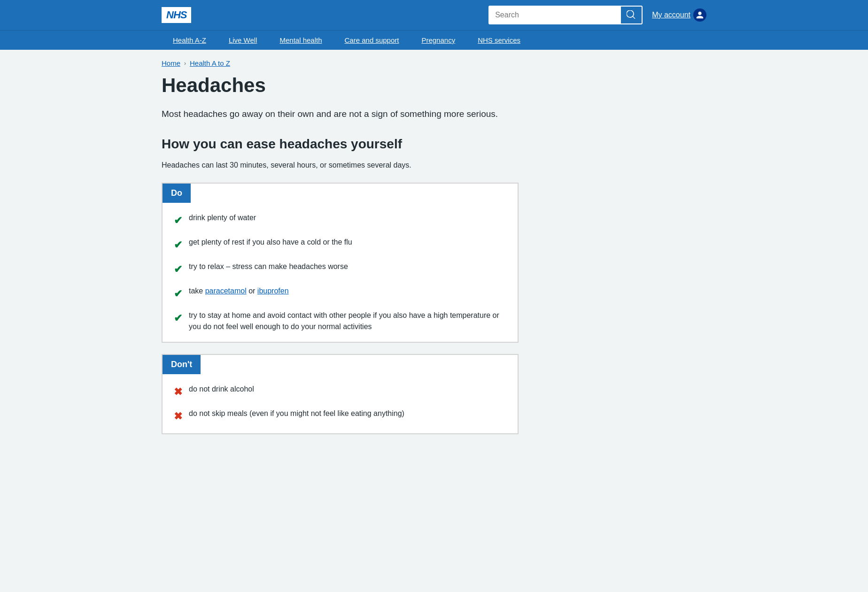 Image resolution: width=868 pixels, height=592 pixels. I want to click on nhs-logo: NHS, so click(177, 15).